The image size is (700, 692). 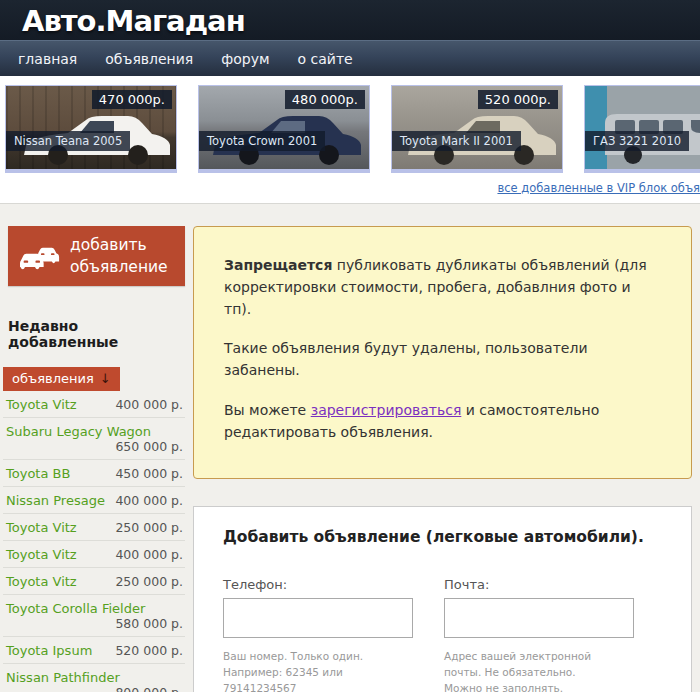 What do you see at coordinates (539, 670) in the screenshot?
I see `email-help-text: Адрес вашей электронной почты. Не обязат…` at bounding box center [539, 670].